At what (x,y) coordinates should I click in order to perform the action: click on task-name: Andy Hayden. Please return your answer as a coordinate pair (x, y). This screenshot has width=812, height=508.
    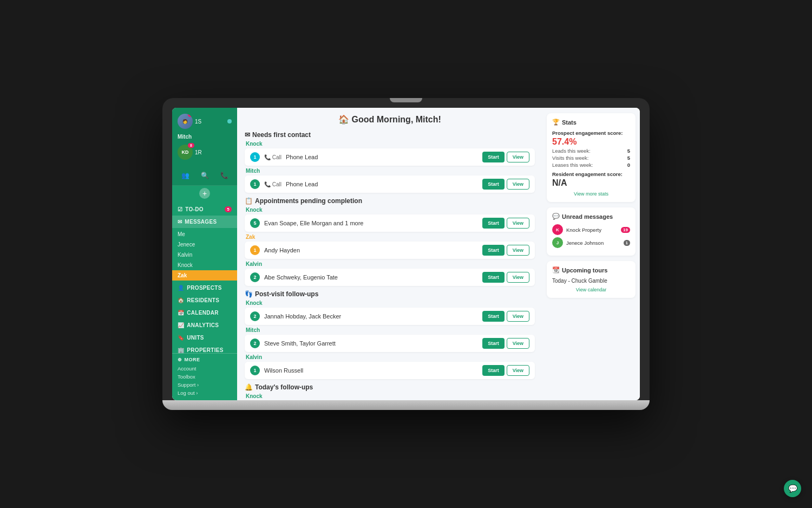
    Looking at the image, I should click on (371, 250).